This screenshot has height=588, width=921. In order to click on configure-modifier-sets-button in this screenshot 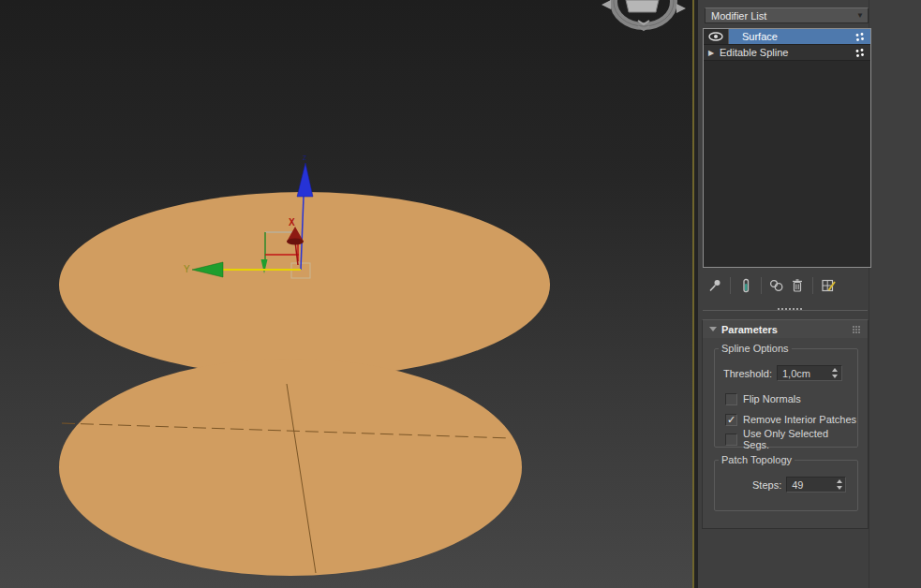, I will do `click(828, 286)`.